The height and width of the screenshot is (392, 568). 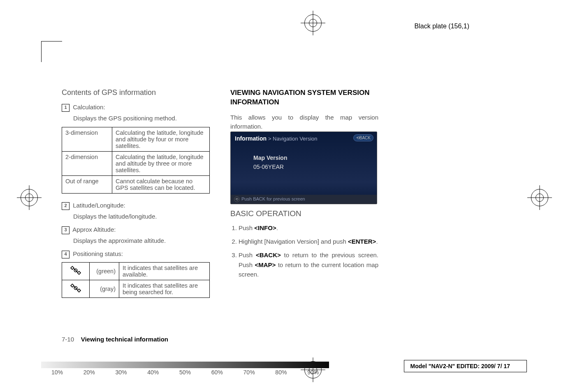 What do you see at coordinates (136, 288) in the screenshot?
I see `table-row: (gray) It indicates that satellites are …` at bounding box center [136, 288].